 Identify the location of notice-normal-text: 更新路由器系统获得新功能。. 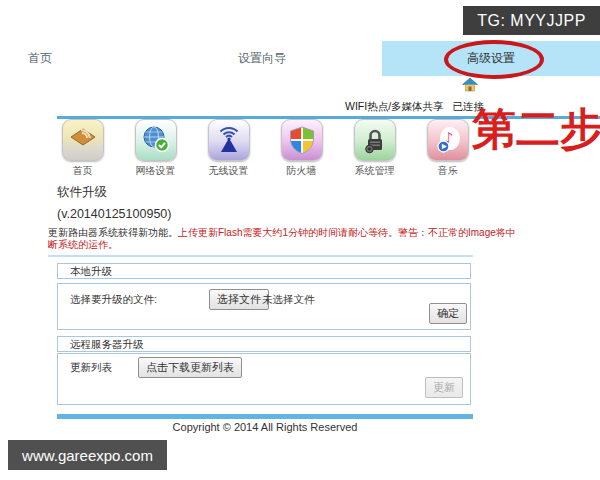
(113, 232).